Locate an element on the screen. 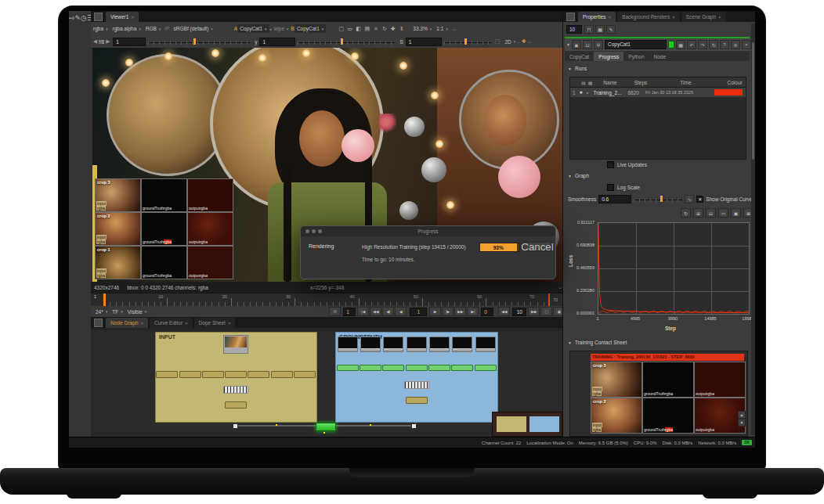  disable-icon: ⊘ is located at coordinates (735, 45).